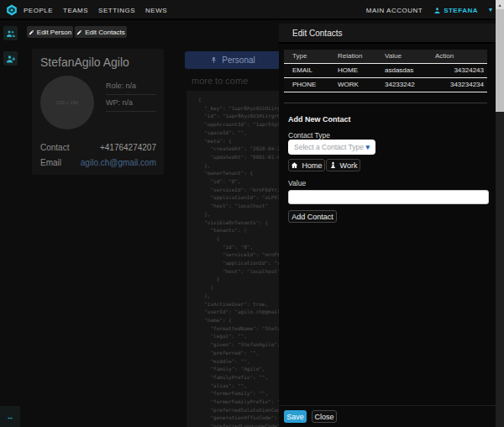  I want to click on email-label: Email, so click(50, 163).